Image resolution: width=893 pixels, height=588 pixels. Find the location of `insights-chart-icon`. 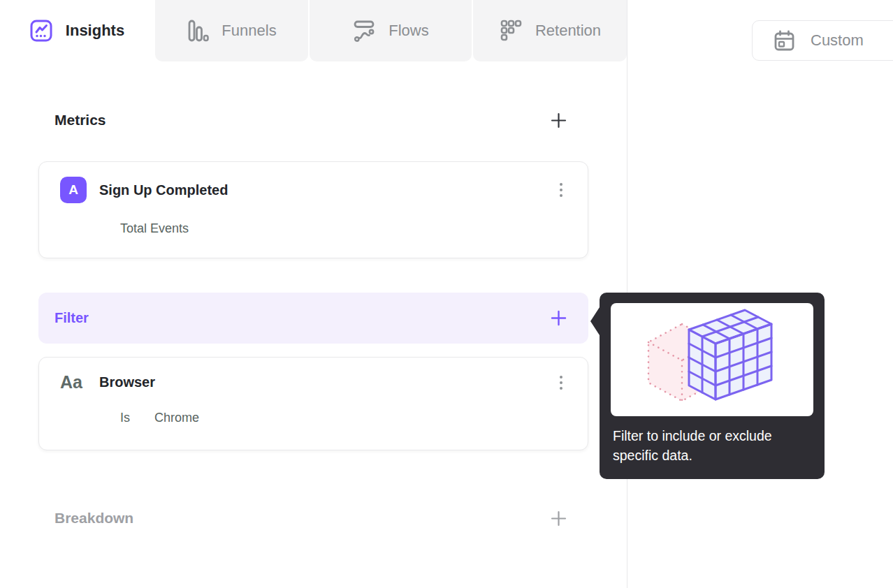

insights-chart-icon is located at coordinates (41, 31).